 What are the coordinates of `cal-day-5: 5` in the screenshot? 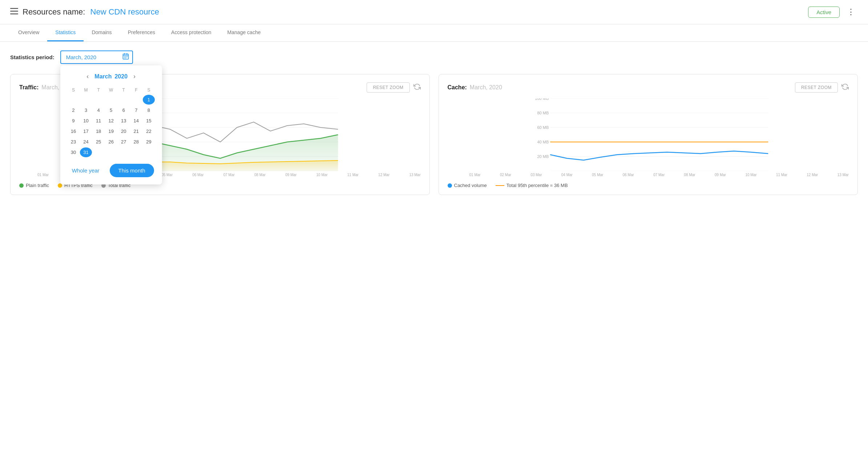 It's located at (111, 110).